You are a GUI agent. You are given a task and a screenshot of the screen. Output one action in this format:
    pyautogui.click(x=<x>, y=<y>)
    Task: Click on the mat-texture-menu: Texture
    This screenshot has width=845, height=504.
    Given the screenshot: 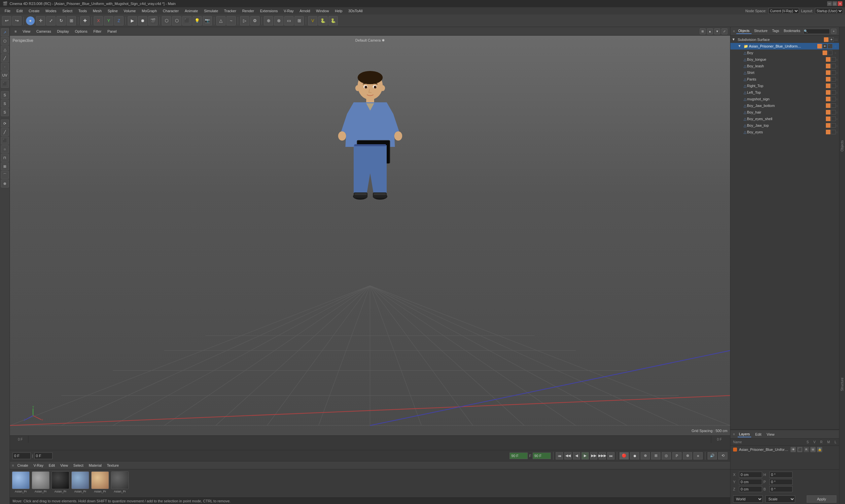 What is the action you would take?
    pyautogui.click(x=113, y=465)
    